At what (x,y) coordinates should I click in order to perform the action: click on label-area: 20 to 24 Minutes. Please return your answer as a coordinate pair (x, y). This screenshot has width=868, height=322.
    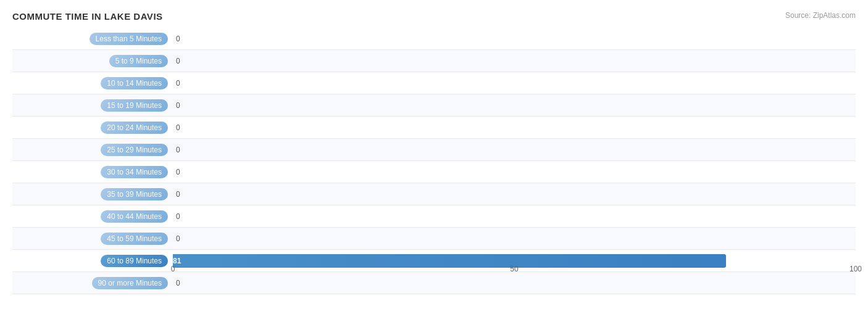
    Looking at the image, I should click on (93, 128).